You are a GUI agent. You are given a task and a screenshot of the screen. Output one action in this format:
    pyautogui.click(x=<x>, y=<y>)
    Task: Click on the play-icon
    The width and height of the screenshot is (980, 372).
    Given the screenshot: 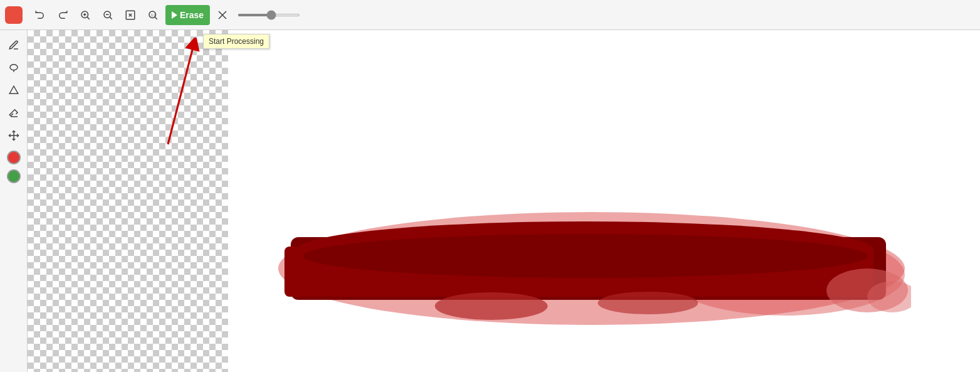 What is the action you would take?
    pyautogui.click(x=174, y=15)
    